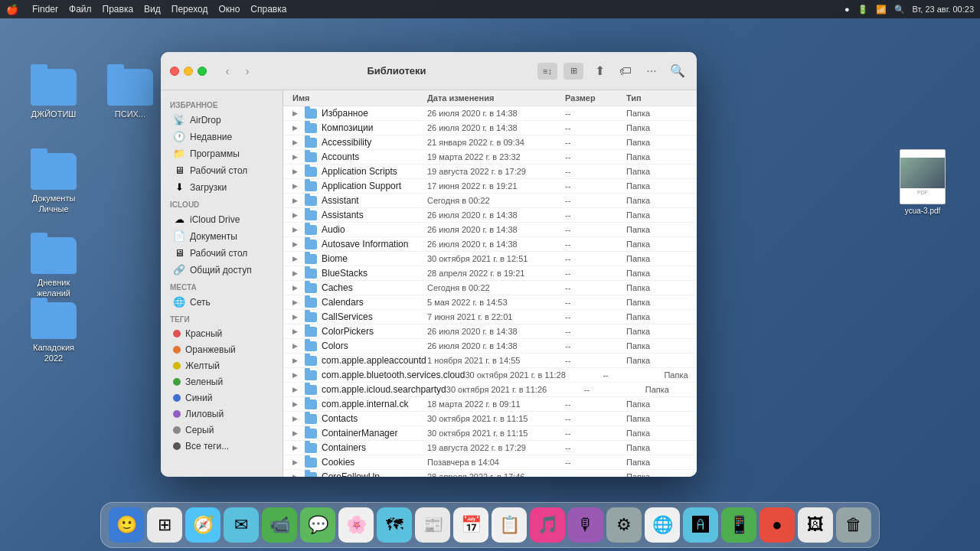 This screenshot has width=980, height=551. Describe the element at coordinates (130, 94) in the screenshot. I see `desktop-icon-2: ПСИХ...` at that location.